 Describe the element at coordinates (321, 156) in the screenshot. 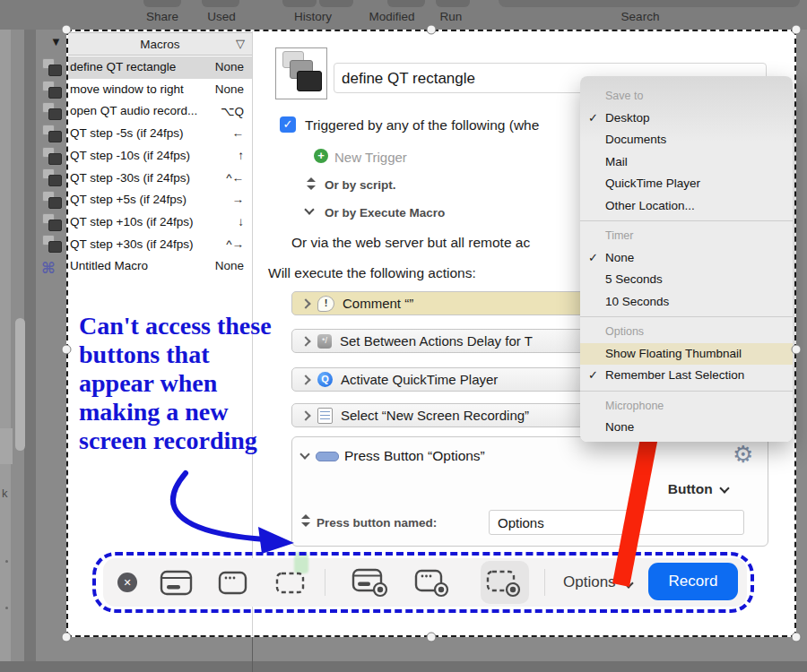

I see `plus-icon: +` at that location.